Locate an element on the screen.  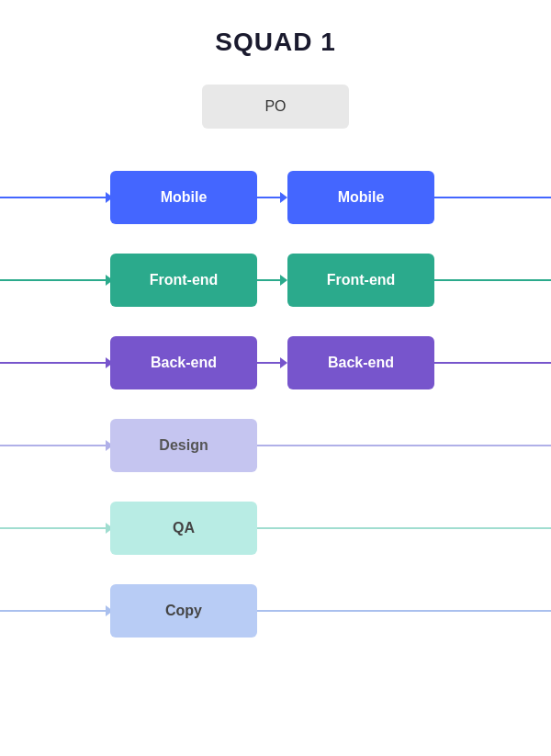
backend-node2: Back-end is located at coordinates (361, 363).